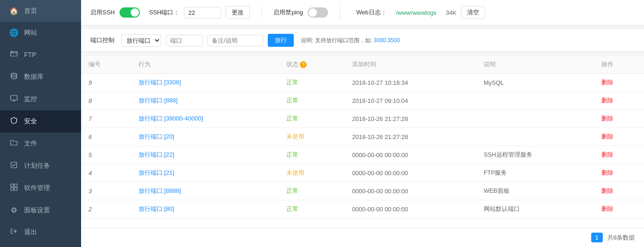  I want to click on weblog-path: /www/wwwlogs, so click(416, 13).